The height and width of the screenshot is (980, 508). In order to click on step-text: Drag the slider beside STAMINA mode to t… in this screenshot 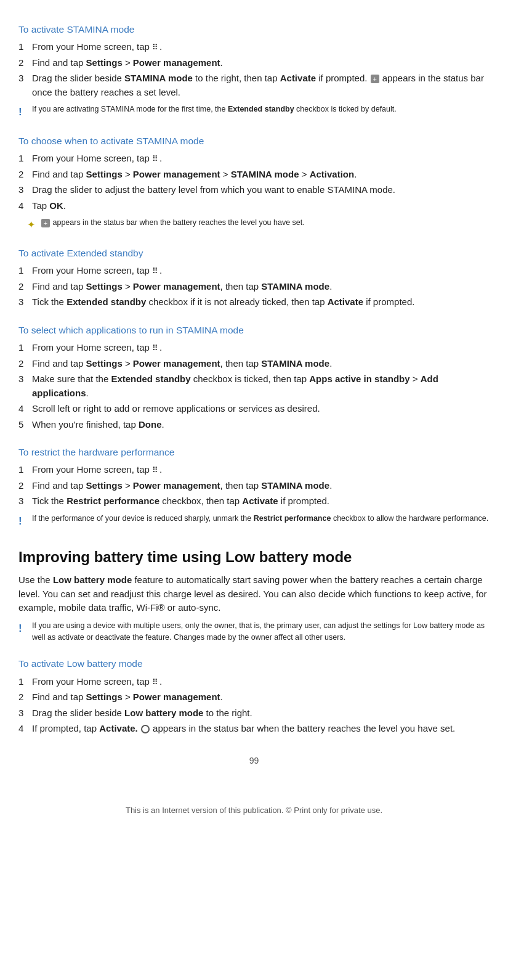, I will do `click(261, 85)`.